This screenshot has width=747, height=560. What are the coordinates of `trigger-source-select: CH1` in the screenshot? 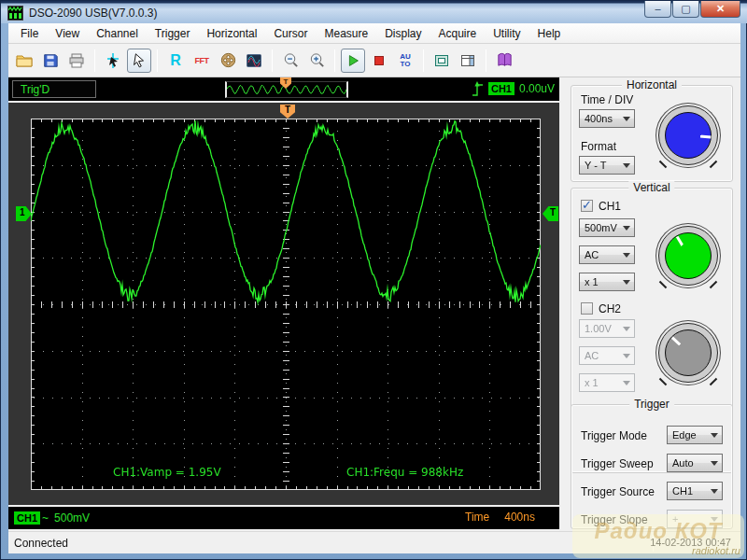 It's located at (695, 491).